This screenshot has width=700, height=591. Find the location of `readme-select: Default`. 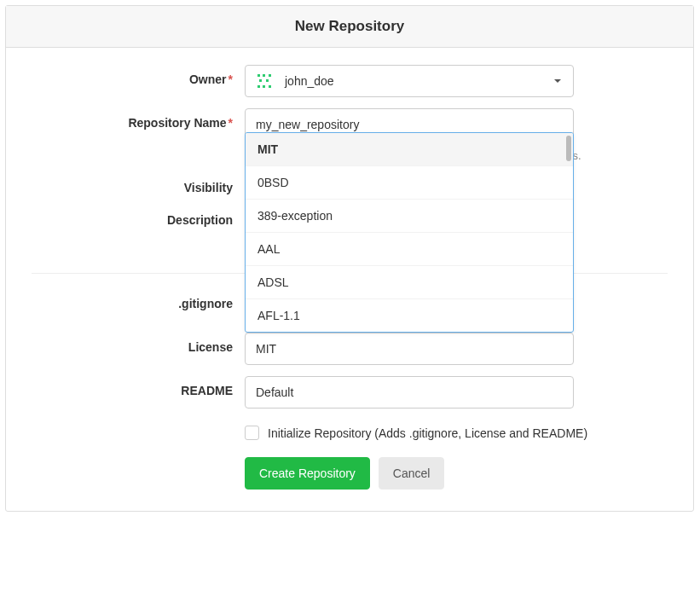

readme-select: Default is located at coordinates (409, 392).